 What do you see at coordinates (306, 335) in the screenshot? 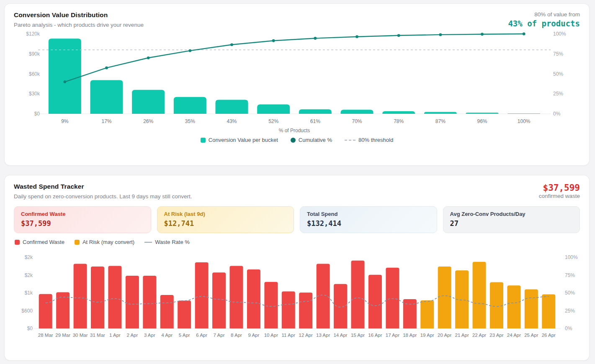
I see `svg-text: 12 Apr` at bounding box center [306, 335].